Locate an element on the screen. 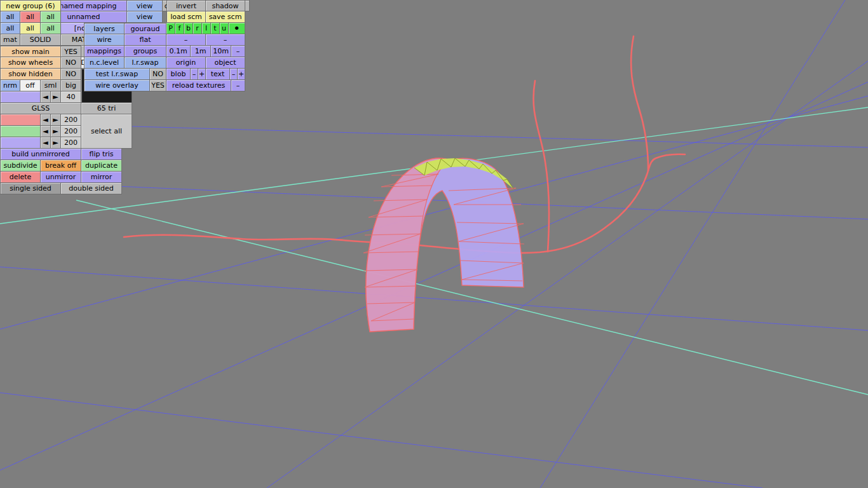 This screenshot has width=868, height=488. text-minus: – is located at coordinates (234, 74).